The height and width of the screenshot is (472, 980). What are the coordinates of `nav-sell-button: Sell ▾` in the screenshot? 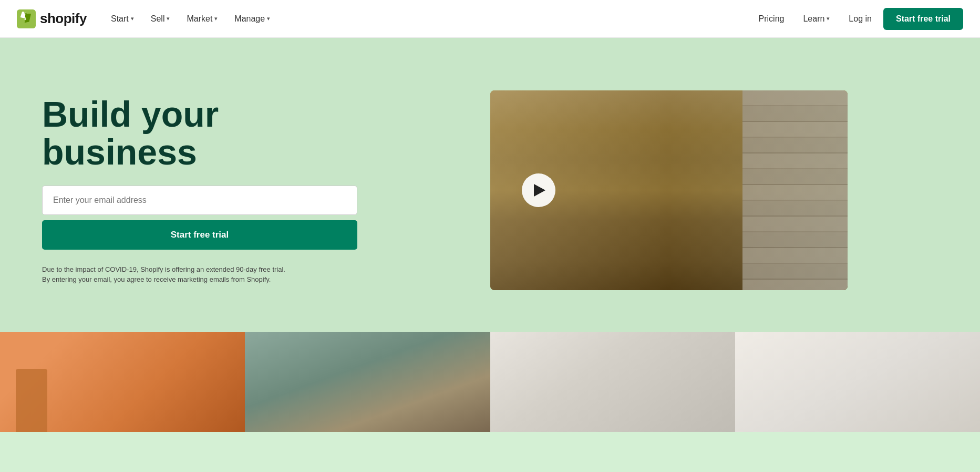 It's located at (161, 19).